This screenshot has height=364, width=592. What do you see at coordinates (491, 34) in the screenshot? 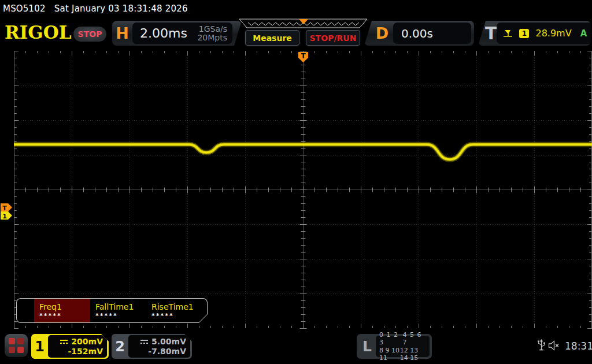
I see `trigger-label: T` at bounding box center [491, 34].